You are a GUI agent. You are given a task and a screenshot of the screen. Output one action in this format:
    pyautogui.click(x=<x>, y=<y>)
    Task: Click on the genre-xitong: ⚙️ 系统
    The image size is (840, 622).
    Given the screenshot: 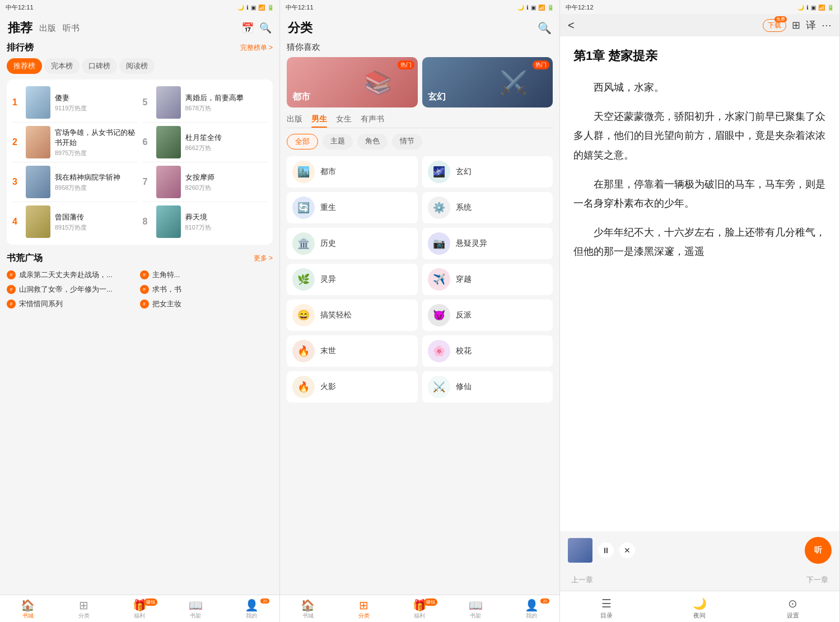 What is the action you would take?
    pyautogui.click(x=488, y=208)
    